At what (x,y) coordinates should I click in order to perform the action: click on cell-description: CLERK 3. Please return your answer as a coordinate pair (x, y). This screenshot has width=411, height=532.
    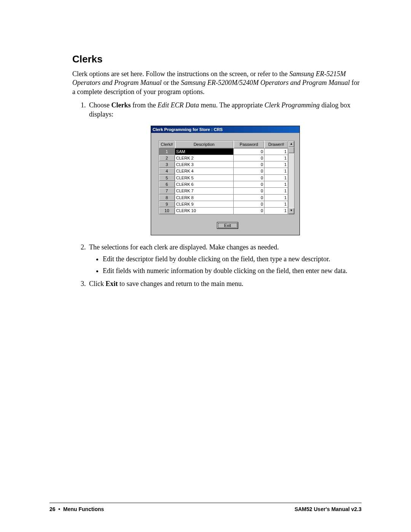
    Looking at the image, I should click on (204, 165).